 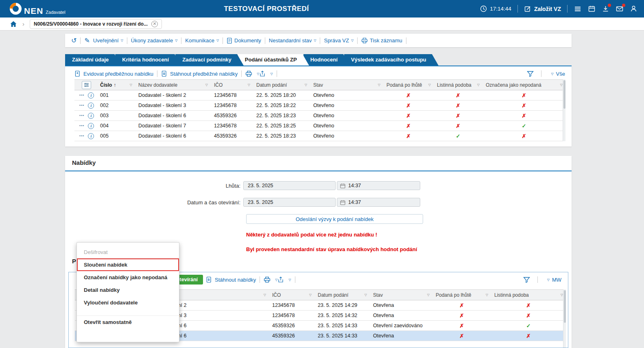 What do you see at coordinates (96, 24) in the screenshot?
I see `breadcrumb-record-tab: N006/25/V00004860 - Inovace v rozvoji ří…` at bounding box center [96, 24].